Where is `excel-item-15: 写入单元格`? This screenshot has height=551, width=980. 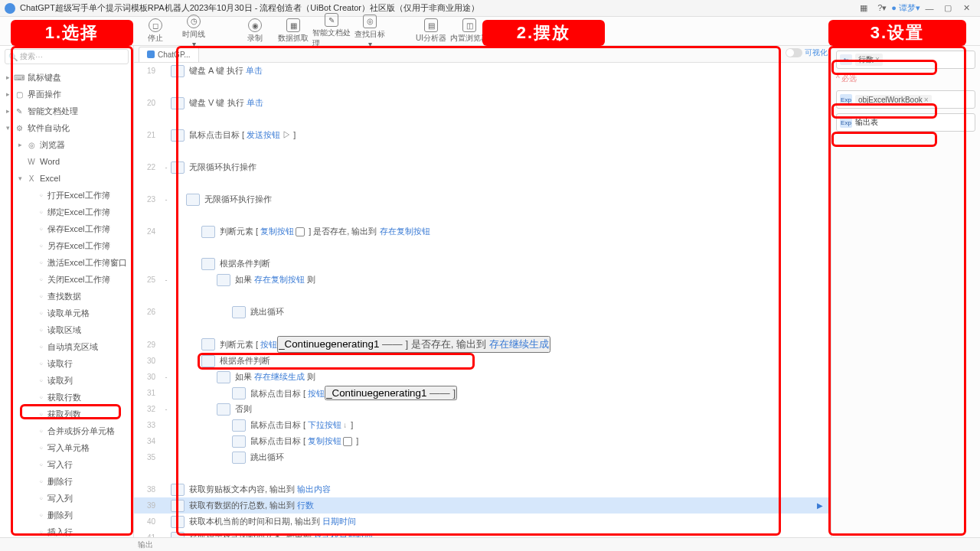
excel-item-15: 写入单元格 is located at coordinates (67, 448).